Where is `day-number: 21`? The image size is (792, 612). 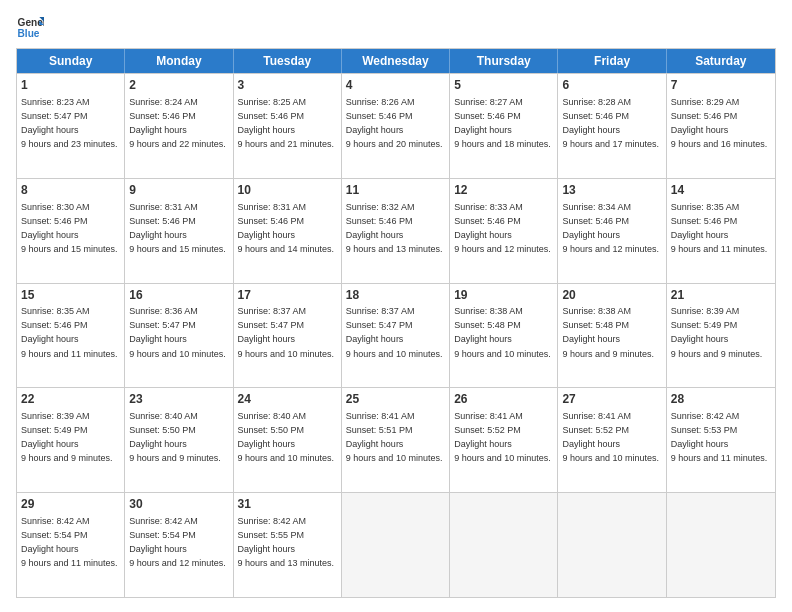
day-number: 21 is located at coordinates (721, 296).